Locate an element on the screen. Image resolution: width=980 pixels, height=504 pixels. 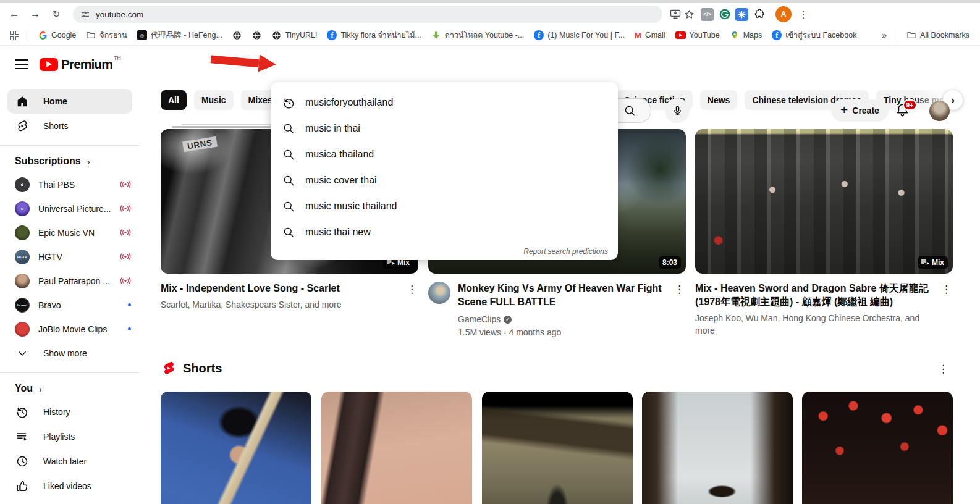
chip-all: All is located at coordinates (174, 100).